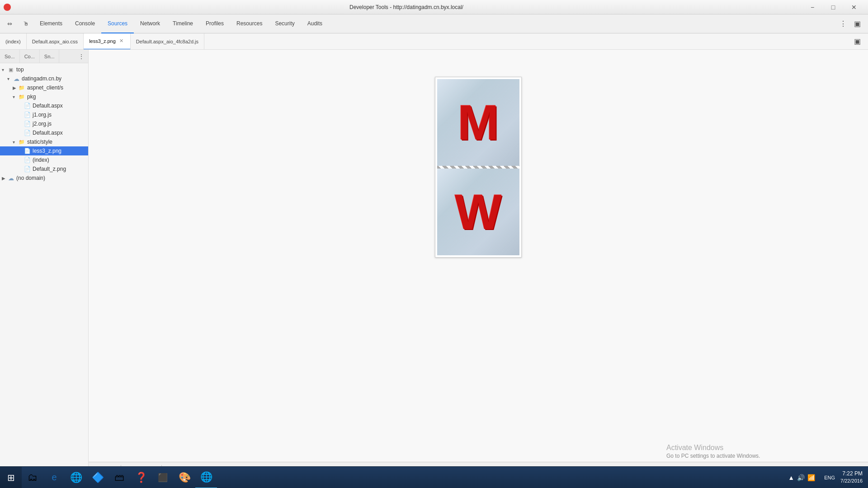 This screenshot has width=868, height=488. Describe the element at coordinates (44, 178) in the screenshot. I see `tree-item-nodomain: ▶ ☁ (no domain)` at that location.